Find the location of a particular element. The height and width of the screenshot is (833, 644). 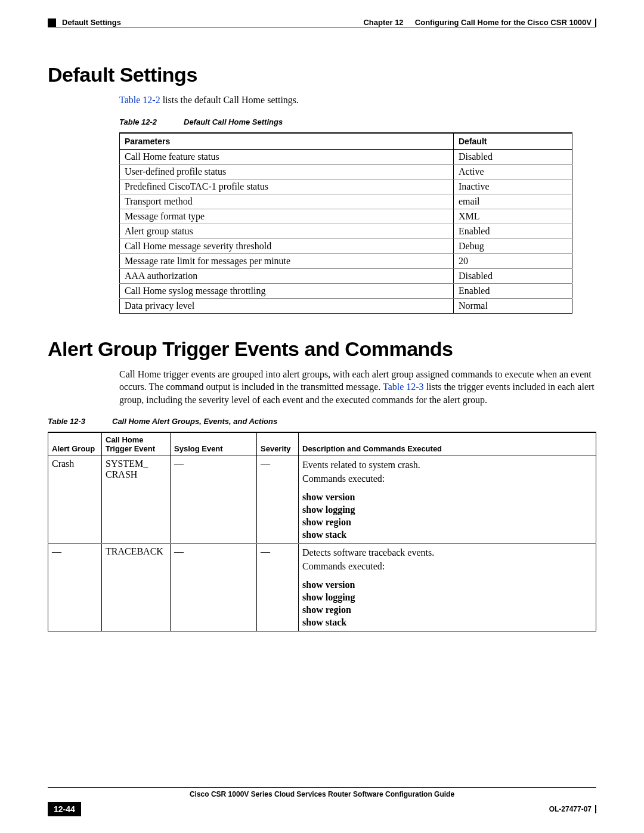

table-row: Alert group statusEnabled is located at coordinates (346, 231).